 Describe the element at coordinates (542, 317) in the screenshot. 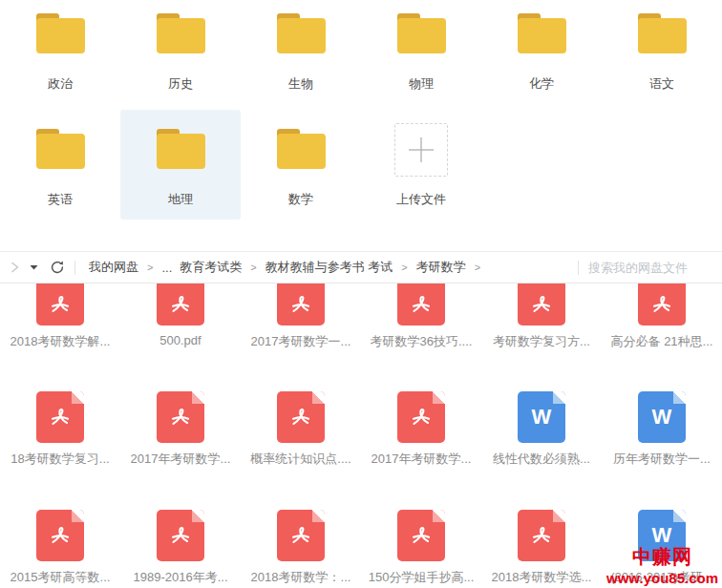

I see `file-item: 考研数学复习方...` at that location.